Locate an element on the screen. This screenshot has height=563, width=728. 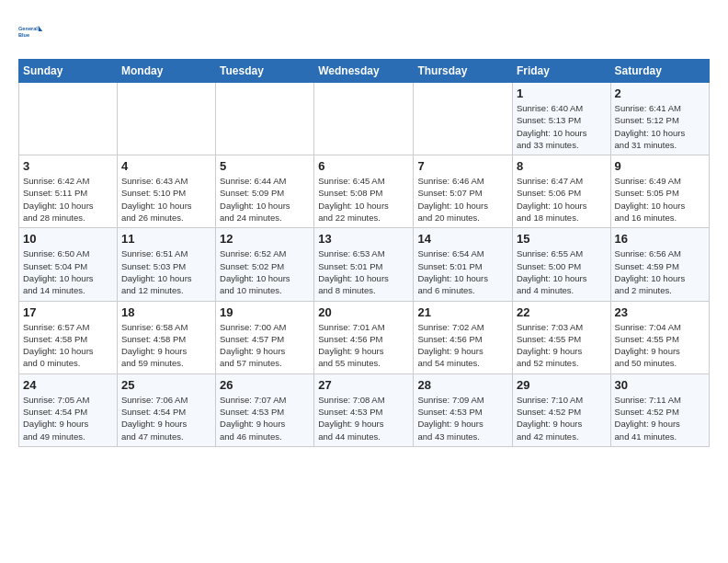
day-info: Sunrise: 7:04 AM Sunset: 4:55 PM Dayligh… is located at coordinates (660, 346).